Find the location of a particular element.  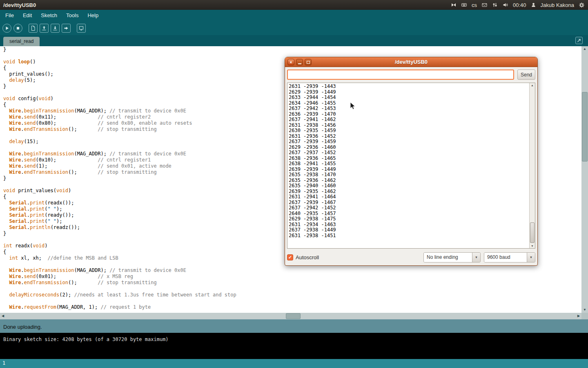

new-file-icon is located at coordinates (33, 28).